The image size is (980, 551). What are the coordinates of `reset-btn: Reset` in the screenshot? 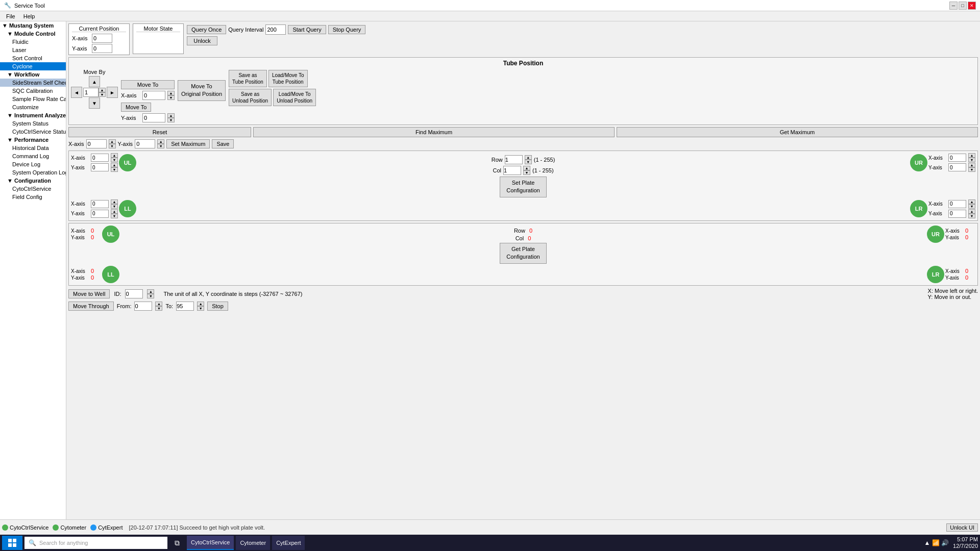 It's located at (160, 132).